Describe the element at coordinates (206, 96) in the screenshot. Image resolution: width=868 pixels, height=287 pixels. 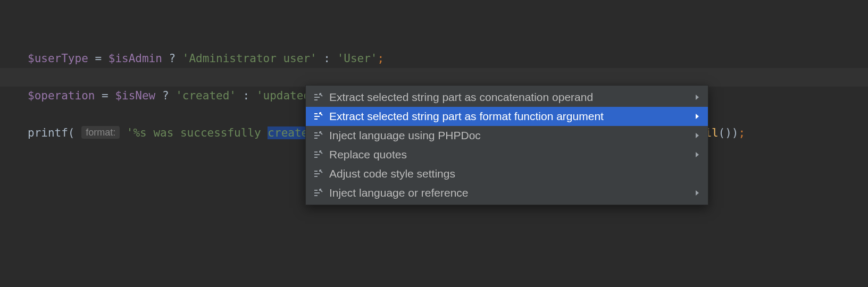
I see `code-token: 'created'` at that location.